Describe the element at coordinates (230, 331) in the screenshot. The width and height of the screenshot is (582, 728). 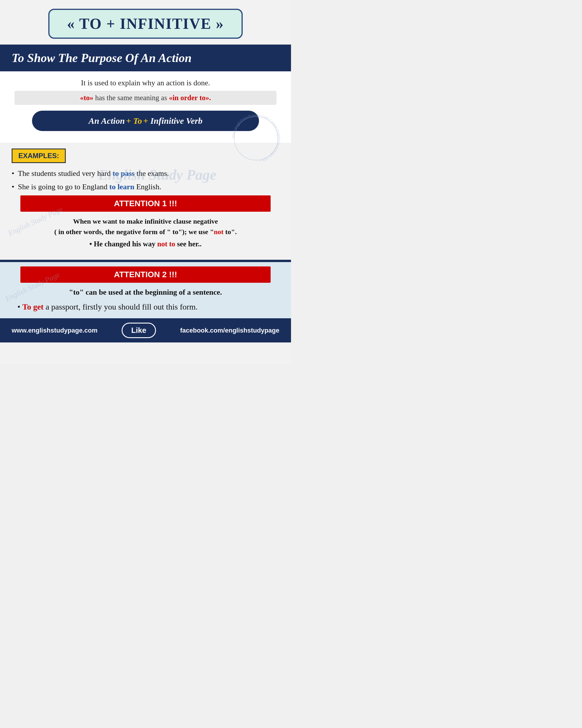
I see `footer-right-url: facebook.com/englishstudypage` at that location.